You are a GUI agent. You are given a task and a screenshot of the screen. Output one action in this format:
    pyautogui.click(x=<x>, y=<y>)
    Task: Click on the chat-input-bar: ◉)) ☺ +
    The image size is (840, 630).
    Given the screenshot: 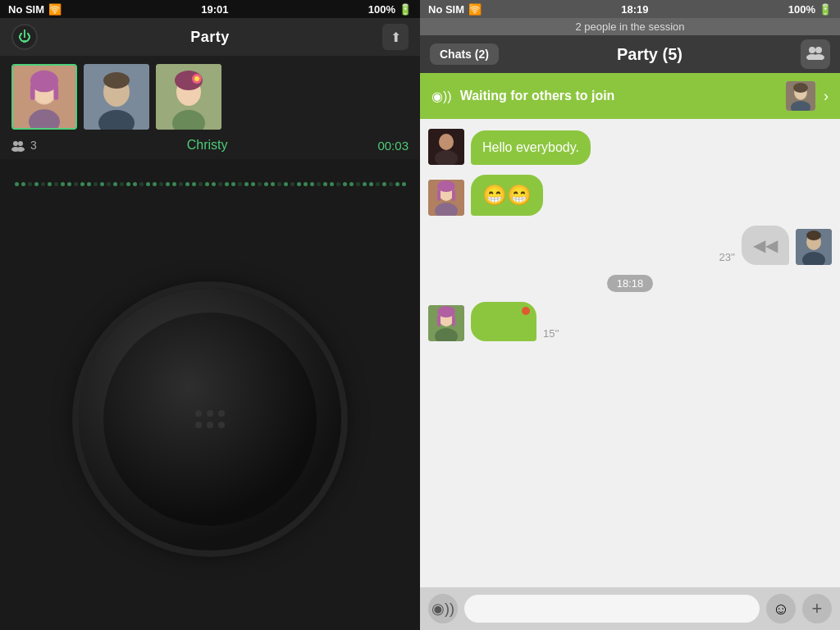 What is the action you would take?
    pyautogui.click(x=630, y=609)
    